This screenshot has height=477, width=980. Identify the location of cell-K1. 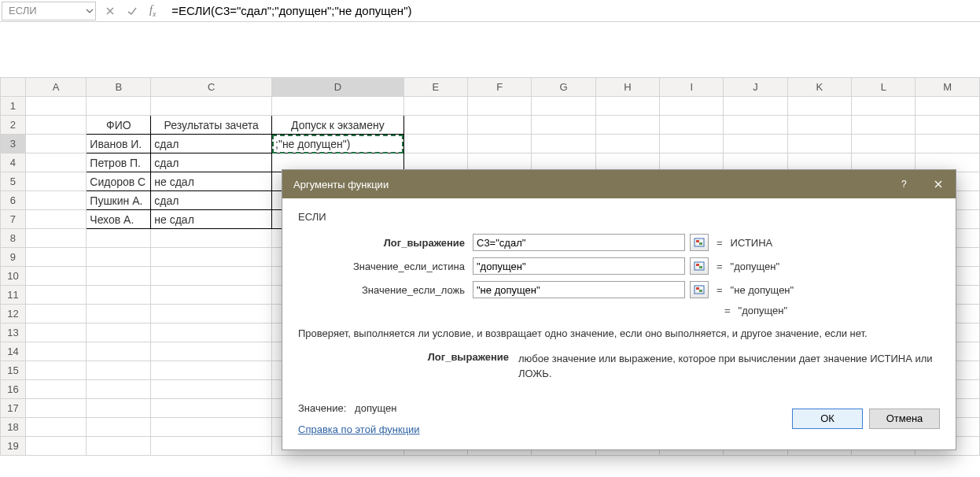
(820, 106).